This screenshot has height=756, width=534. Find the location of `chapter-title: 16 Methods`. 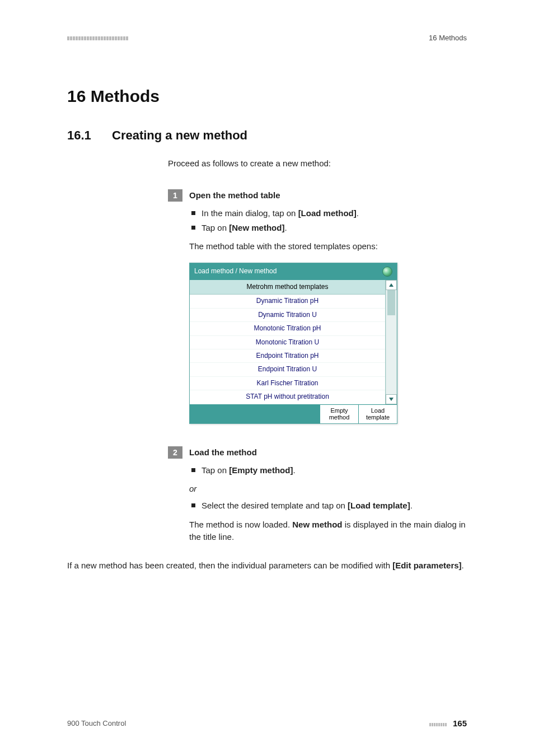

chapter-title: 16 Methods is located at coordinates (267, 96).